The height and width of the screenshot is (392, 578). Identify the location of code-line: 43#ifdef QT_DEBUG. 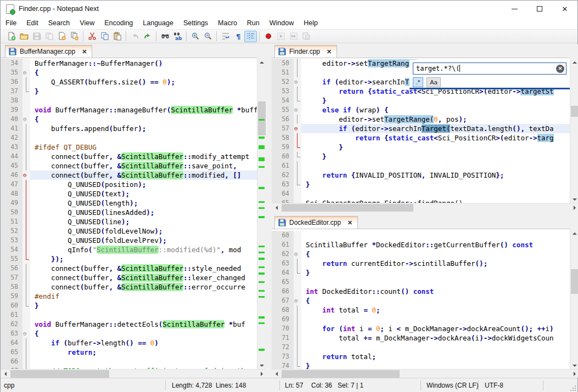
(128, 147).